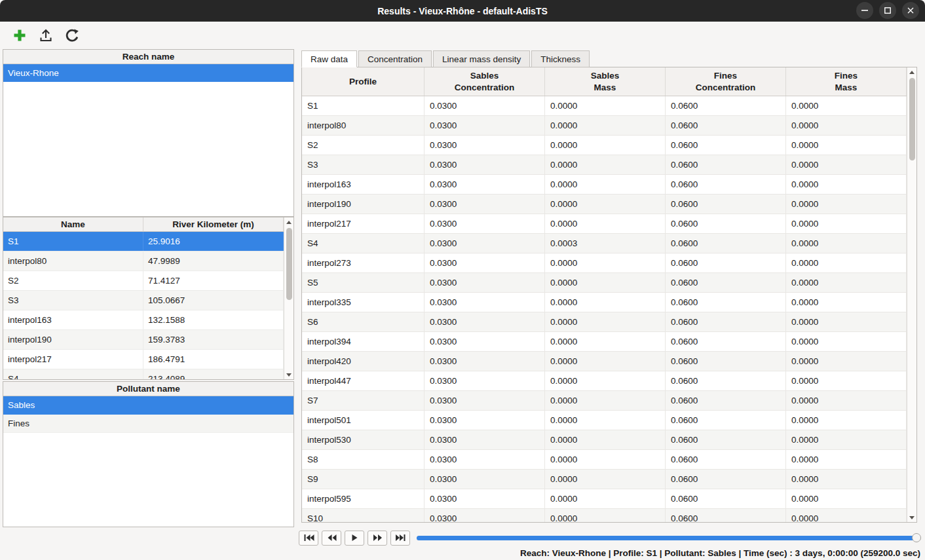  Describe the element at coordinates (604, 244) in the screenshot. I see `table-row: S4 0.0300 0.0003 0.0600 0.0000` at that location.